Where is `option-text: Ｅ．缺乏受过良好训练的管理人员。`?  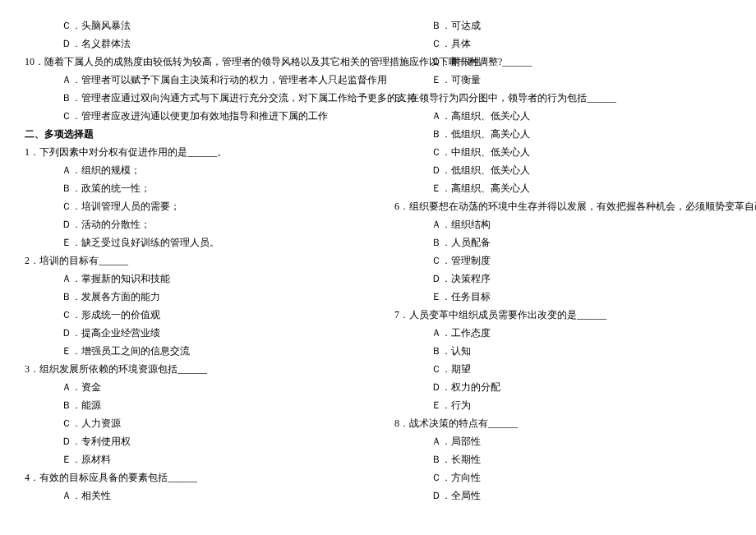
option-text: Ｅ．缺乏受过良好训练的管理人员。 is located at coordinates (193, 242).